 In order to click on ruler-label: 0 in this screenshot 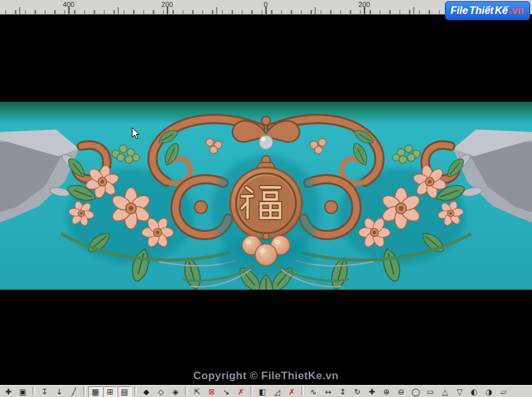, I will do `click(266, 4)`.